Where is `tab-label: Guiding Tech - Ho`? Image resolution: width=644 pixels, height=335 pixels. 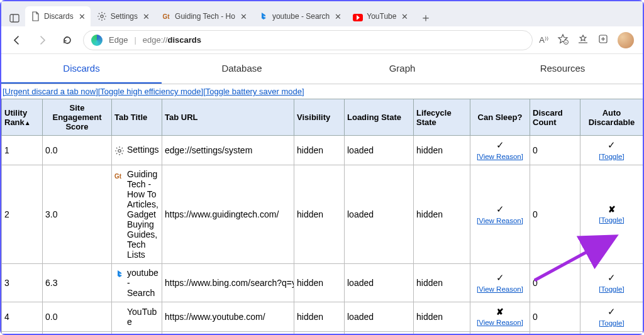
tab-label: Guiding Tech - Ho is located at coordinates (205, 16).